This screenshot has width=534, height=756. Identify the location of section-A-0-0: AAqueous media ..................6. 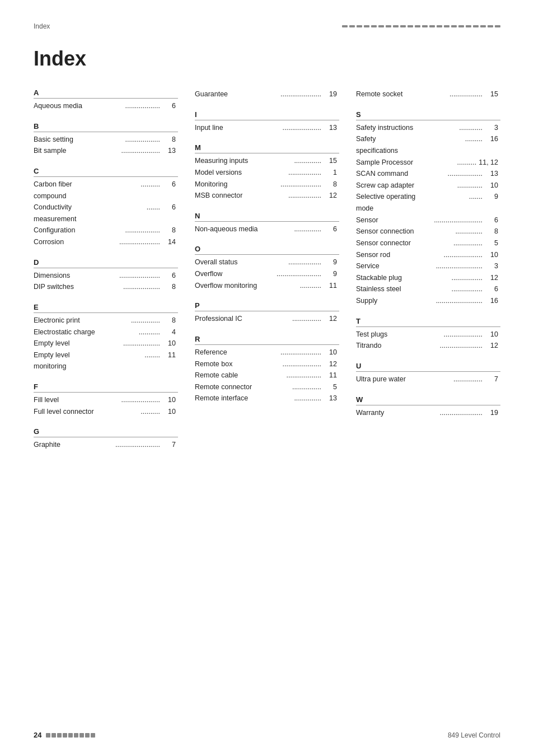
(106, 100).